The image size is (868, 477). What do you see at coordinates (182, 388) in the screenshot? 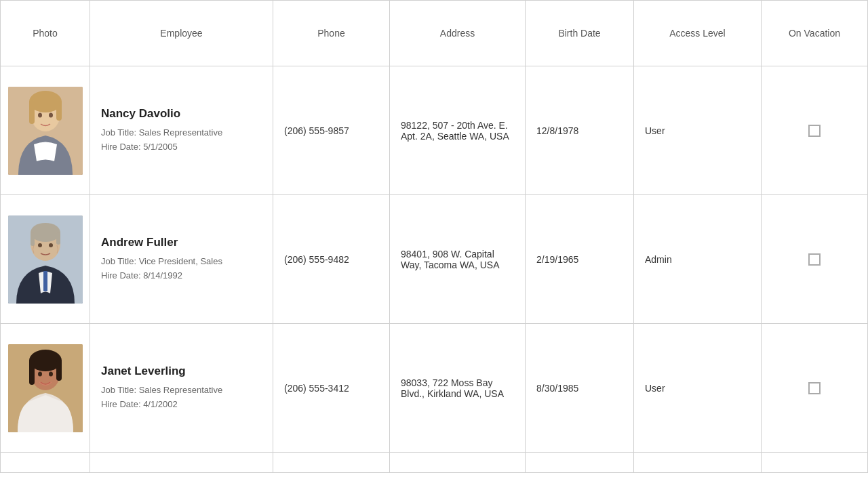
I see `employee-info-janet: Janet Leverling Job Title: Sales Represe…` at bounding box center [182, 388].